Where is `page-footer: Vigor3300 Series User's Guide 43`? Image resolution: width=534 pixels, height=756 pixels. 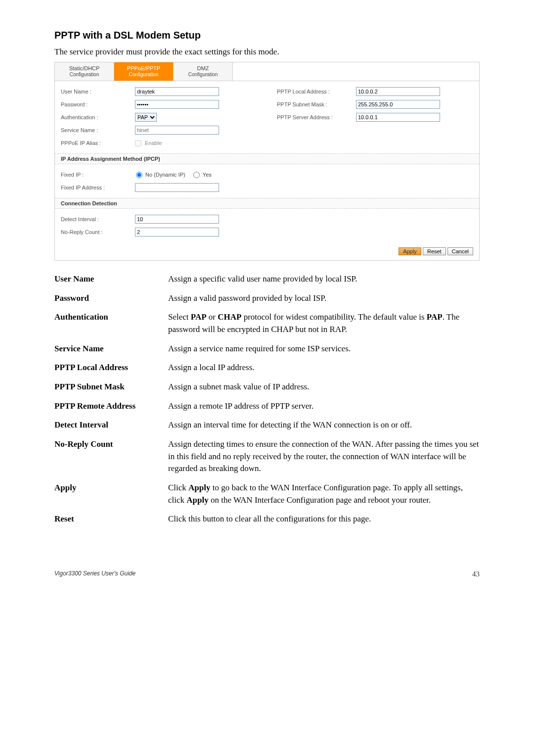
page-footer: Vigor3300 Series User's Guide 43 is located at coordinates (267, 574).